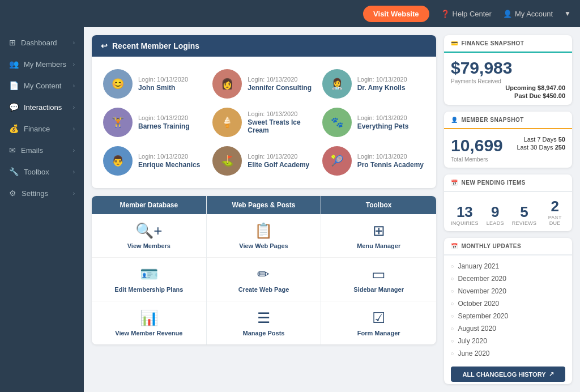  I want to click on member-label: Total Members, so click(477, 160).